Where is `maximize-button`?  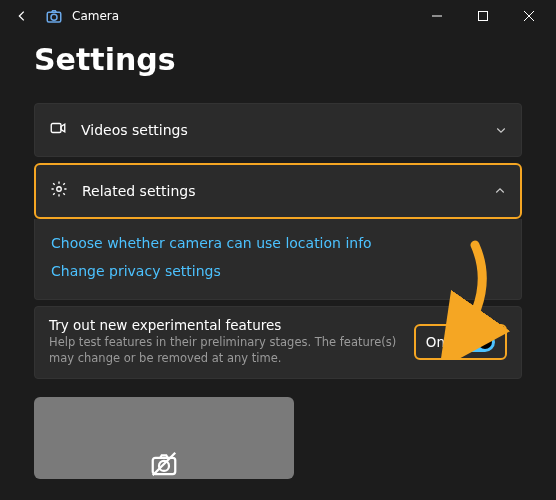 maximize-button is located at coordinates (483, 16).